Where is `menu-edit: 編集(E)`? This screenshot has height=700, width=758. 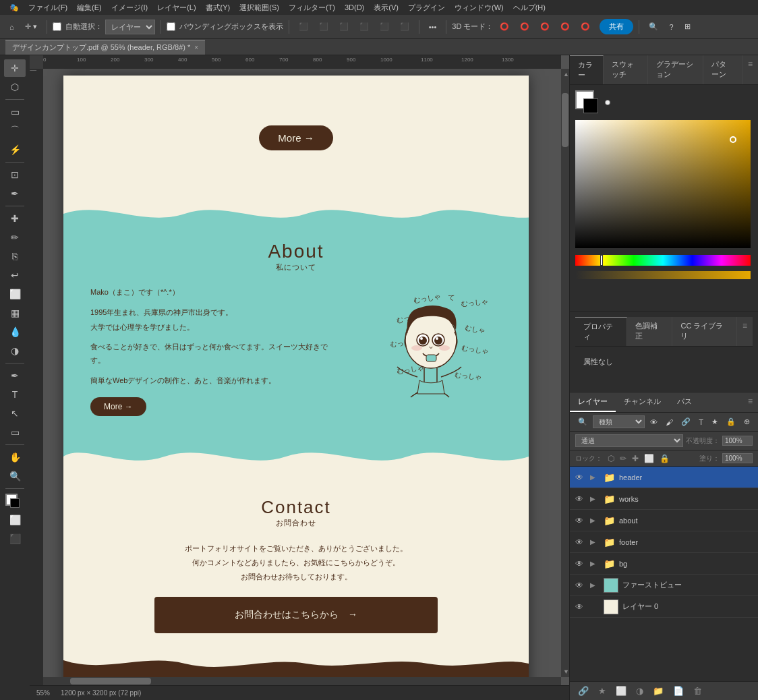 menu-edit: 編集(E) is located at coordinates (89, 8).